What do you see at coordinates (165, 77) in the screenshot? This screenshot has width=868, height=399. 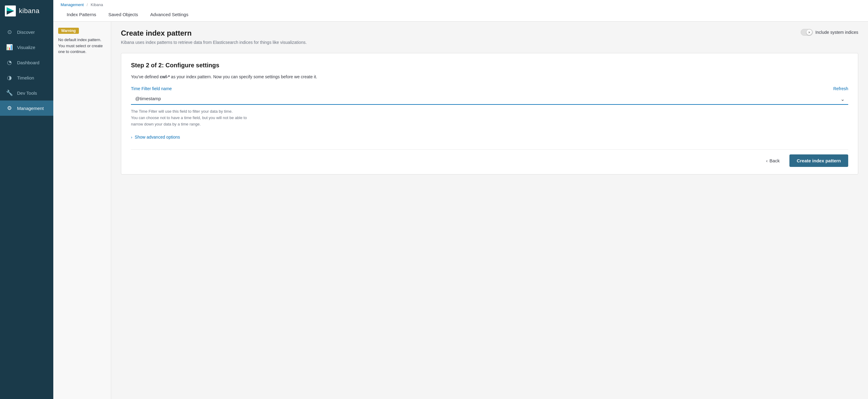 I see `step-index-pattern: cwl-*` at bounding box center [165, 77].